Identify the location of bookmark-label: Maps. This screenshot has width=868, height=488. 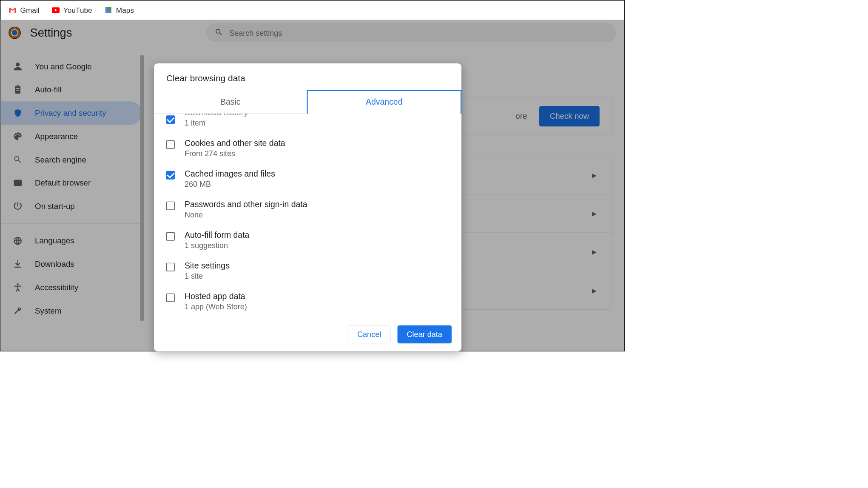
(125, 10).